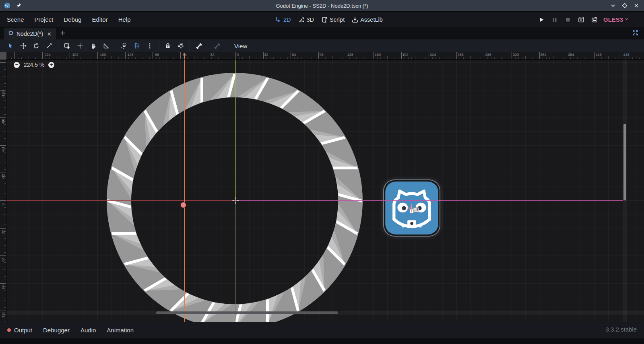 The width and height of the screenshot is (644, 344). What do you see at coordinates (10, 46) in the screenshot?
I see `select-mode-button` at bounding box center [10, 46].